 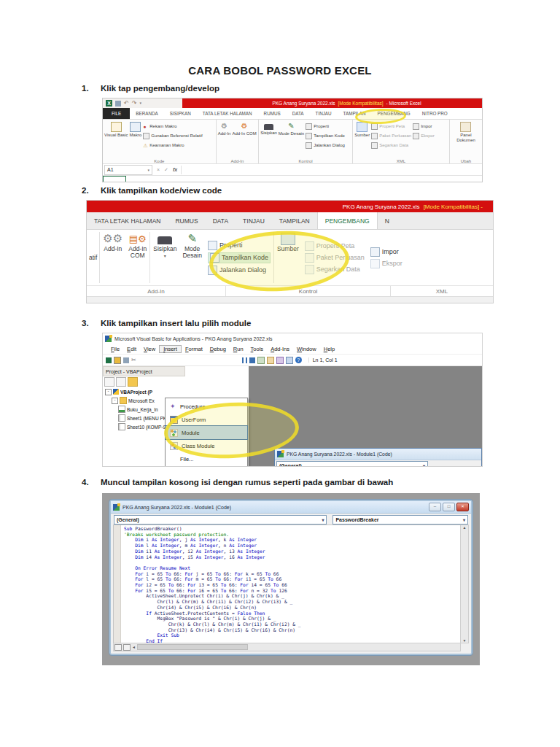 What do you see at coordinates (271, 360) in the screenshot?
I see `project-explorer-icon` at bounding box center [271, 360].